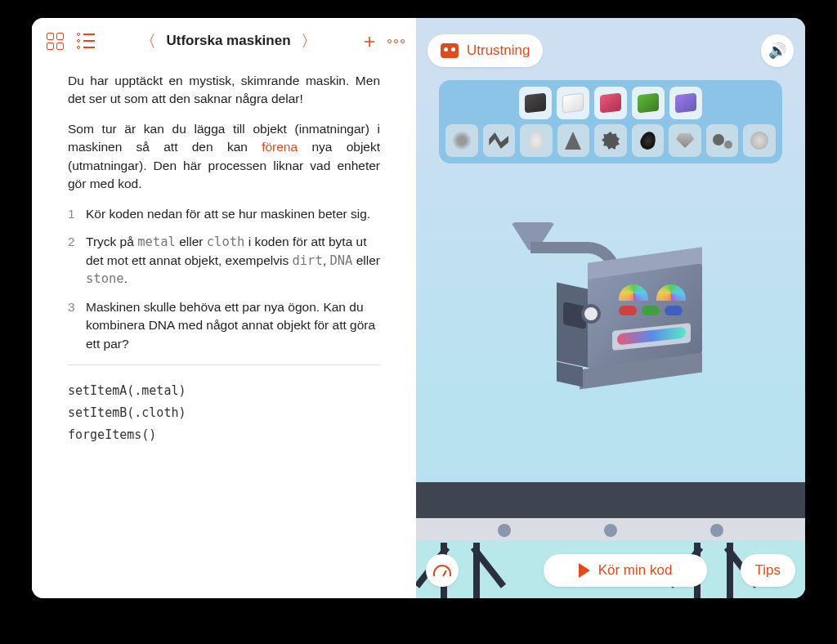 Image resolution: width=837 pixels, height=644 pixels. I want to click on step-1: 1 Kör koden nedan för att se hur maskine…, so click(224, 214).